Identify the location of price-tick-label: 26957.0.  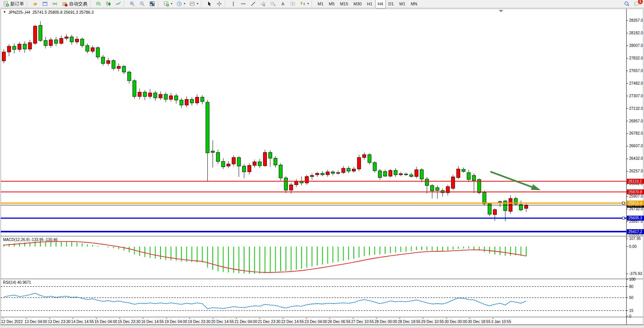
(636, 121).